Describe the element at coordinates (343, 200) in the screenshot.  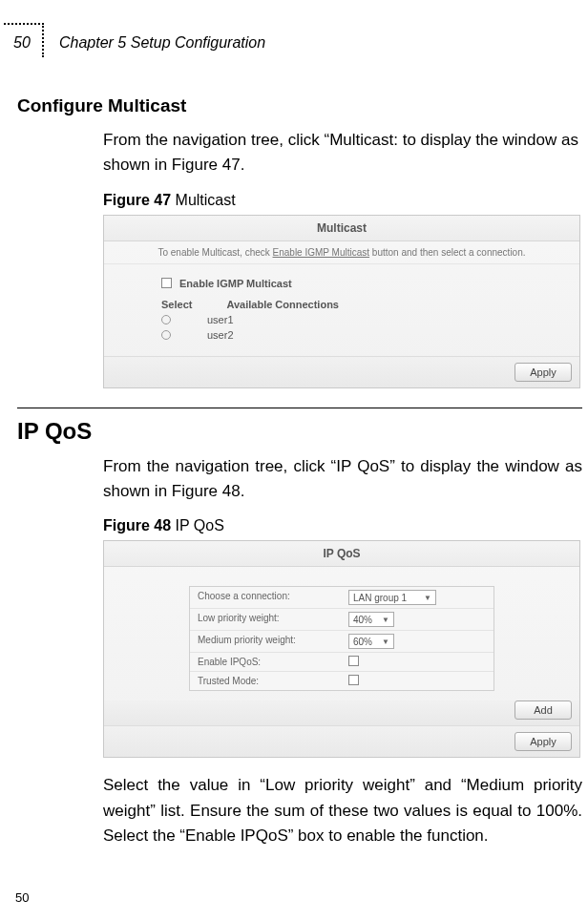
I see `figure-caption-47: Figure 47 Multicast` at that location.